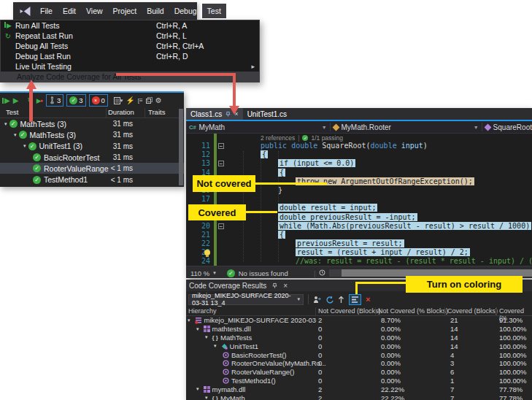 The image size is (532, 400). I want to click on group-by-icon: [≡, so click(140, 101).